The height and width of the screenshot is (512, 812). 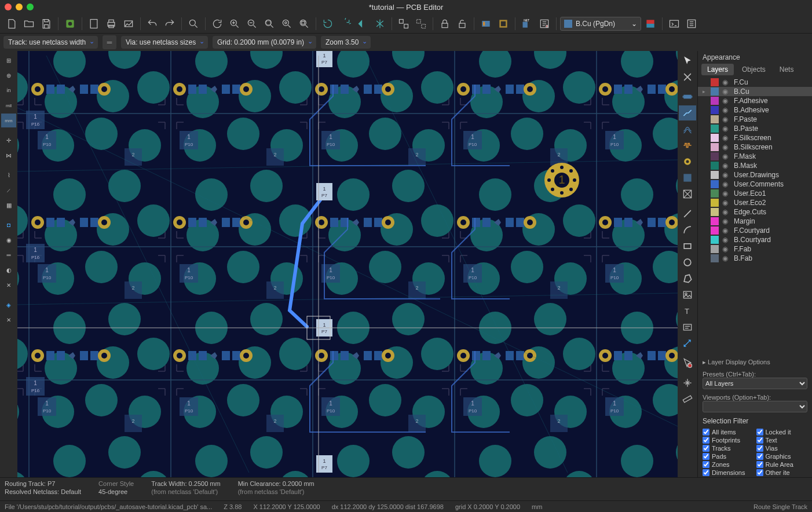 I want to click on layer-row: ◉B.Silkscreen, so click(x=755, y=147).